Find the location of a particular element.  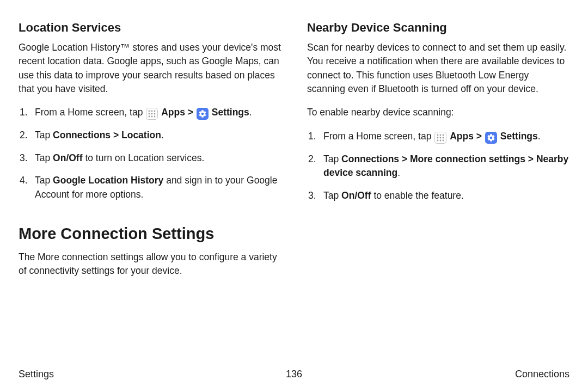

nearby-step-1: From a Home screen, tap Apps > Settings. is located at coordinates (438, 137).